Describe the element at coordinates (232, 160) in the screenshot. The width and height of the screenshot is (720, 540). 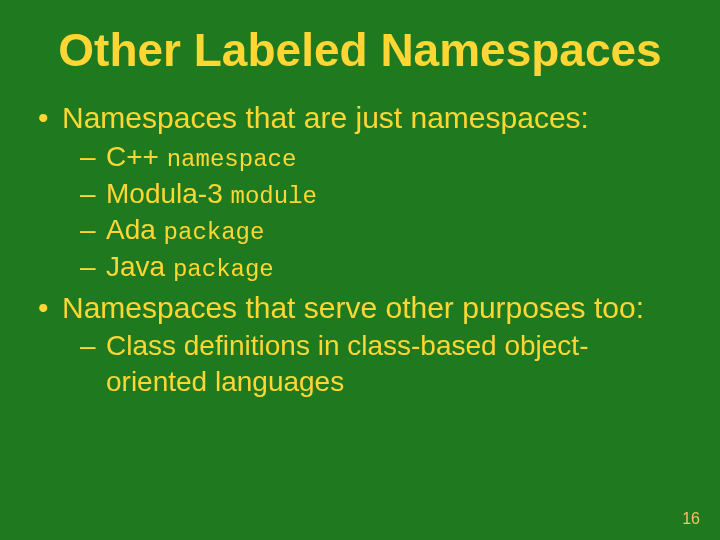
I see `sub-cpp-keyword: namespace` at that location.